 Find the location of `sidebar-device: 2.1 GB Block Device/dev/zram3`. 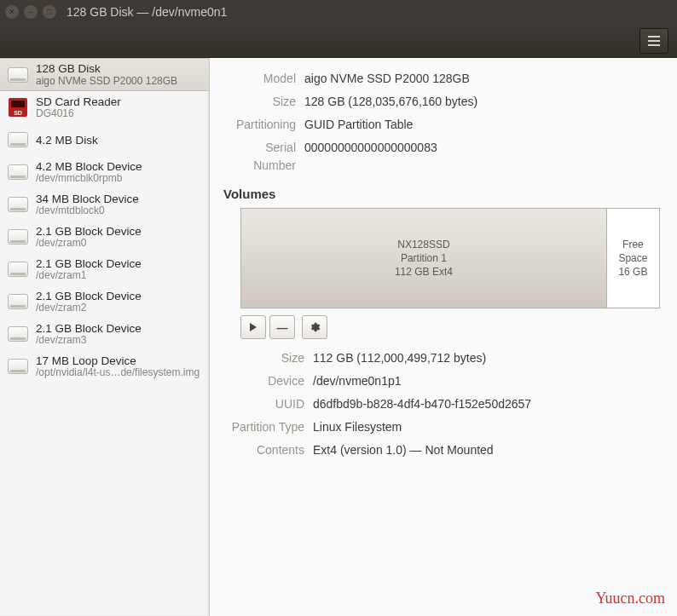

sidebar-device: 2.1 GB Block Device/dev/zram3 is located at coordinates (104, 334).